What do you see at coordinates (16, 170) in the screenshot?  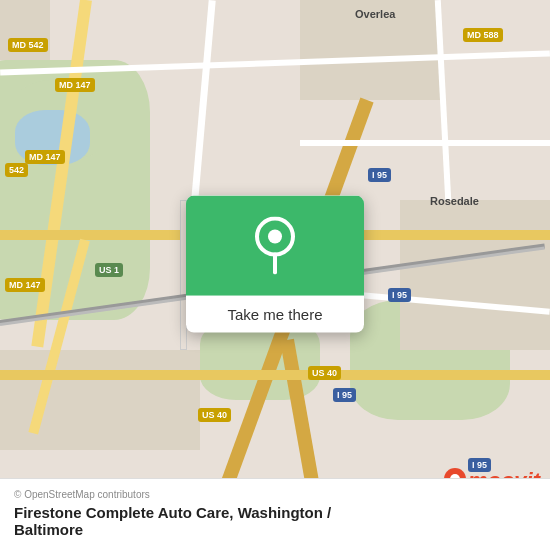 I see `shield-542: 542` at bounding box center [16, 170].